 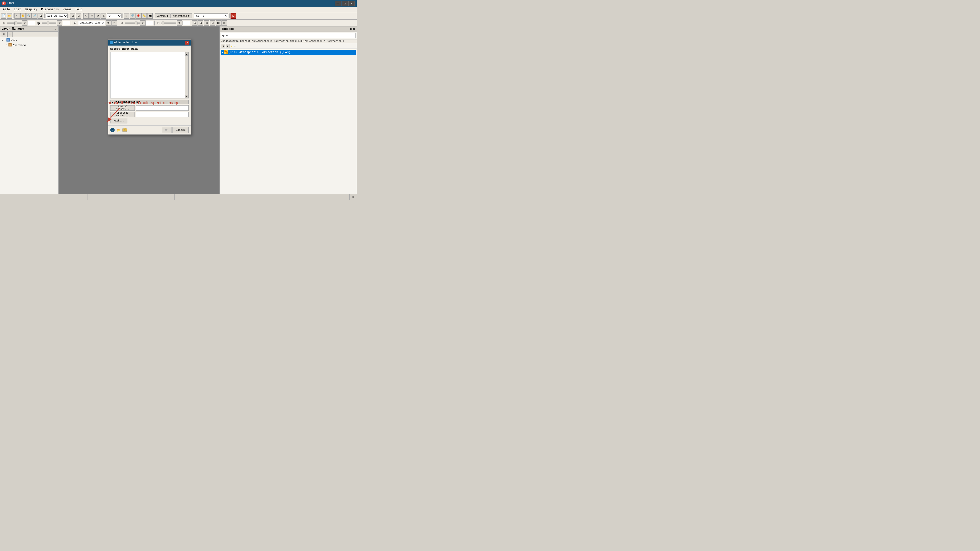 I want to click on display-settings-1: ⊟, so click(x=195, y=23).